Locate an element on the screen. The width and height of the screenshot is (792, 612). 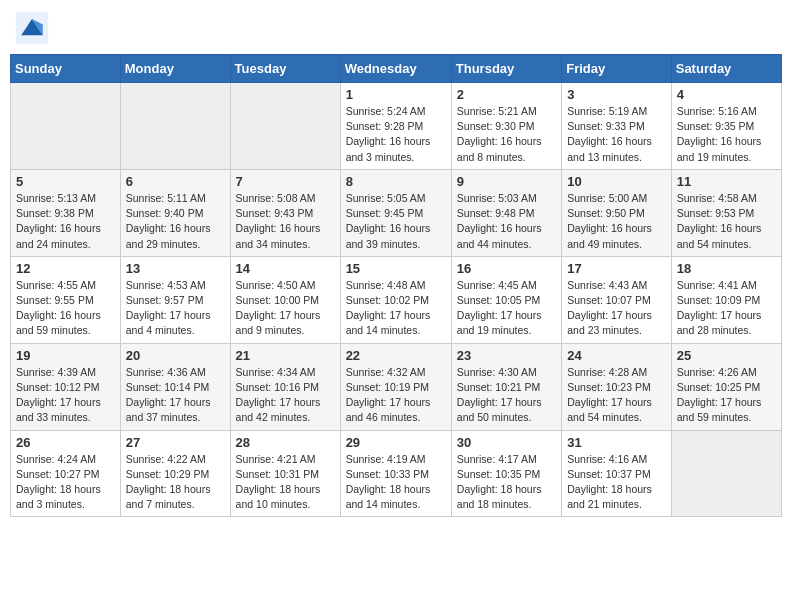
day-number: 11 is located at coordinates (726, 182).